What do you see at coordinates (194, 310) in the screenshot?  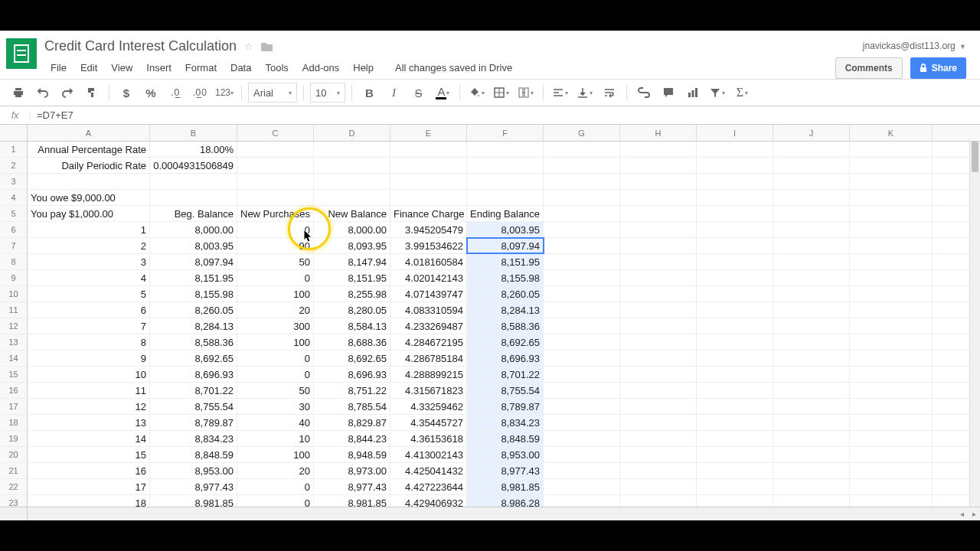 I see `cell: 8,260.05` at bounding box center [194, 310].